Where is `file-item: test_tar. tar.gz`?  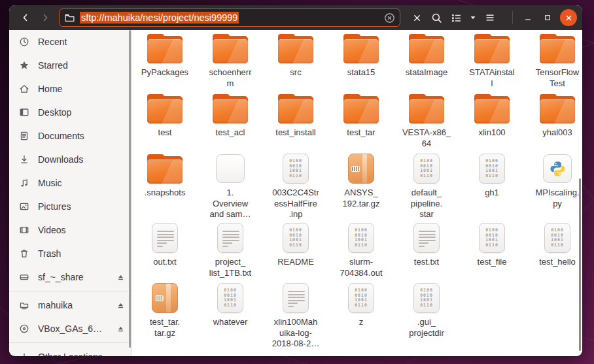
file-item: test_tar. tar.gz is located at coordinates (165, 318).